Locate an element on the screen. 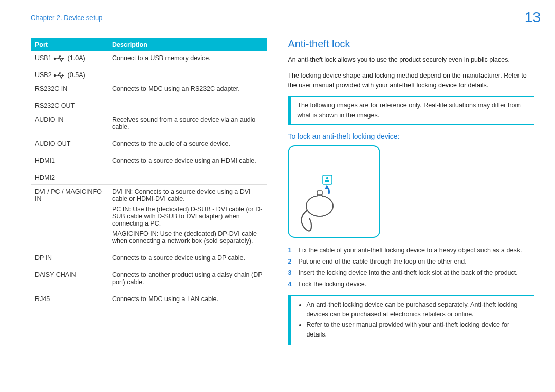  step-number: 4 is located at coordinates (291, 284).